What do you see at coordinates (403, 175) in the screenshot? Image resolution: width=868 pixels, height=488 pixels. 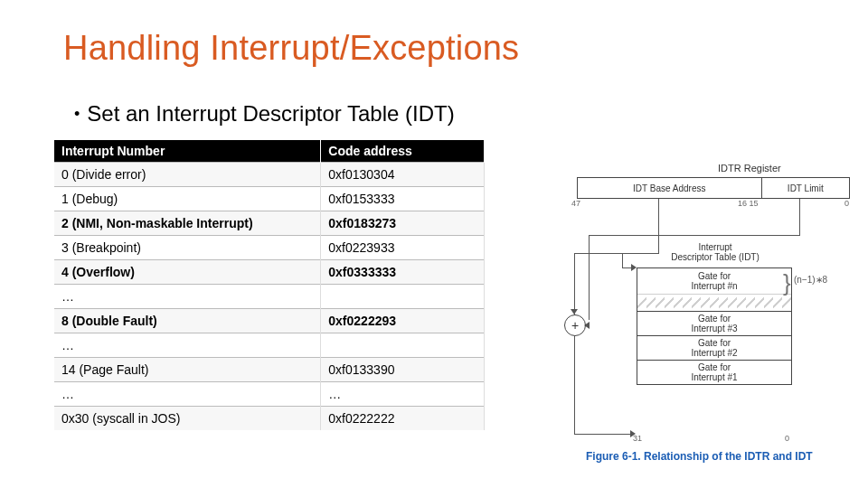 I see `cell: 0xf0130304` at bounding box center [403, 175].